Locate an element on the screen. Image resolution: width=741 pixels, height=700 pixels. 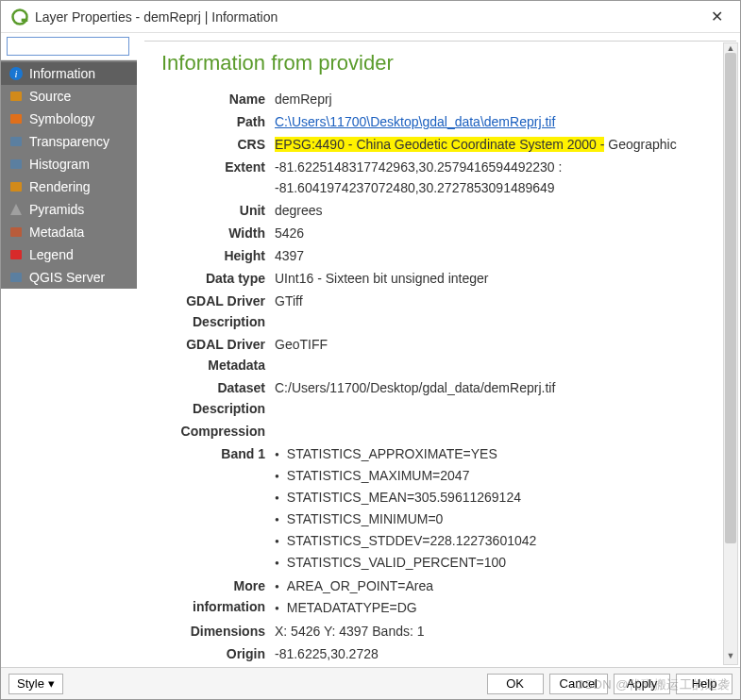
value-dataset: C:/Users/11700/Desktop/gdal_data/demRepr… is located at coordinates (500, 388).